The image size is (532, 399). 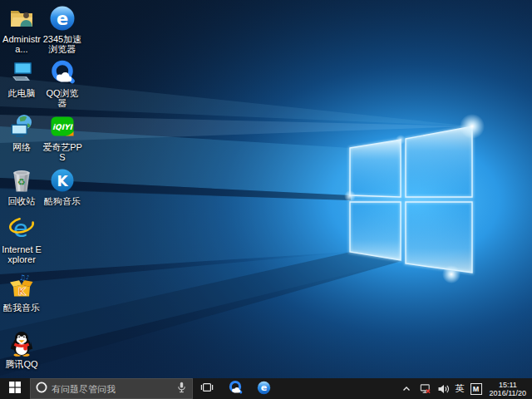 I want to click on desktop-icon-administrator: Administra..., so click(x=22, y=30).